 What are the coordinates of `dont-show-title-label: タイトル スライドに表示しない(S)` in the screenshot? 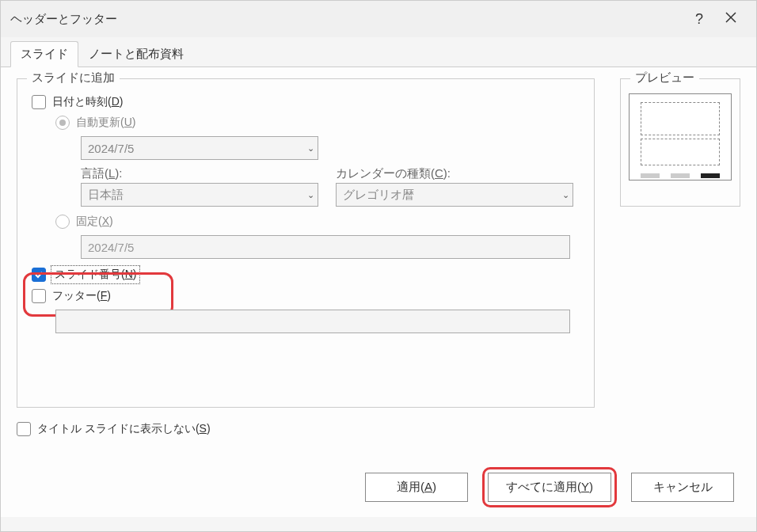 It's located at (124, 429).